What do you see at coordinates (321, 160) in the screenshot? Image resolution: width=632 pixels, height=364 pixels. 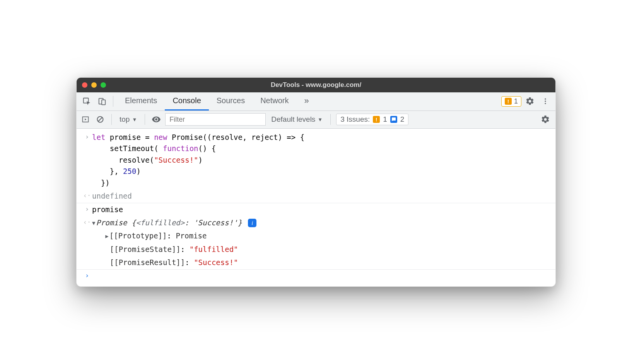 I see `code-content: let promise = new Promise((resolve, reje…` at bounding box center [321, 160].